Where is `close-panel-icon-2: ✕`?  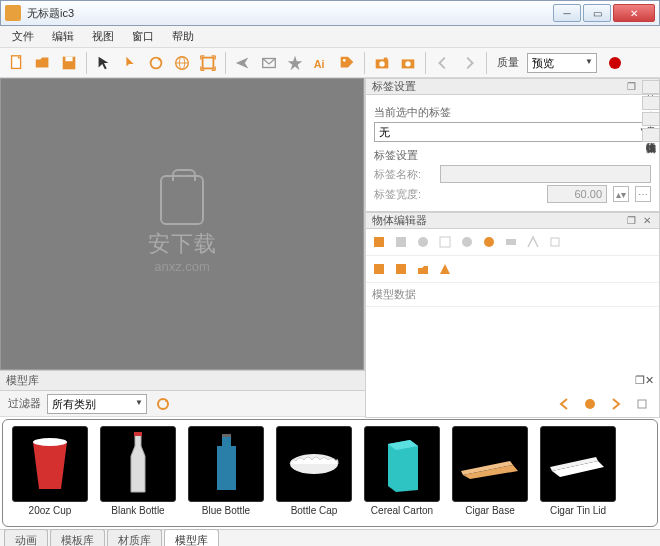
close-panel-icon-2: ✕ is located at coordinates (647, 221).